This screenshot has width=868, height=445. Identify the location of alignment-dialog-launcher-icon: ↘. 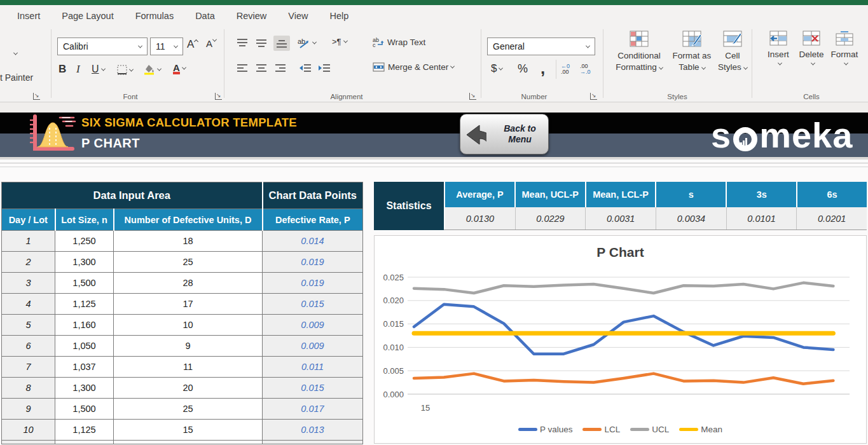
(473, 97).